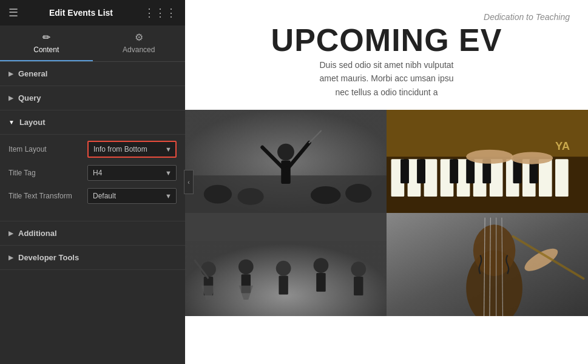  I want to click on title-tag-control: H4 H1 H2 H3 H5 H6 ▼, so click(132, 173).